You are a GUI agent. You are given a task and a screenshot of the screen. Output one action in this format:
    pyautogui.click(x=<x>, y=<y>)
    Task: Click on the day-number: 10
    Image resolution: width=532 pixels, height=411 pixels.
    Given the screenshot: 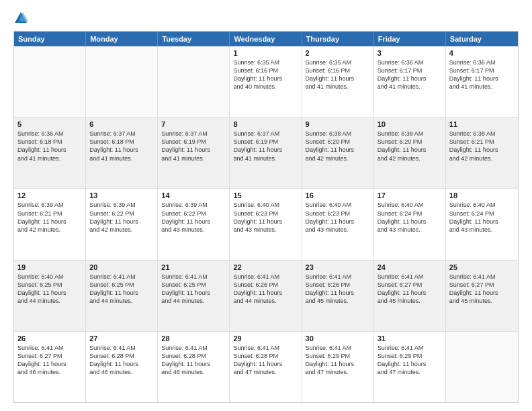 What is the action you would take?
    pyautogui.click(x=410, y=124)
    